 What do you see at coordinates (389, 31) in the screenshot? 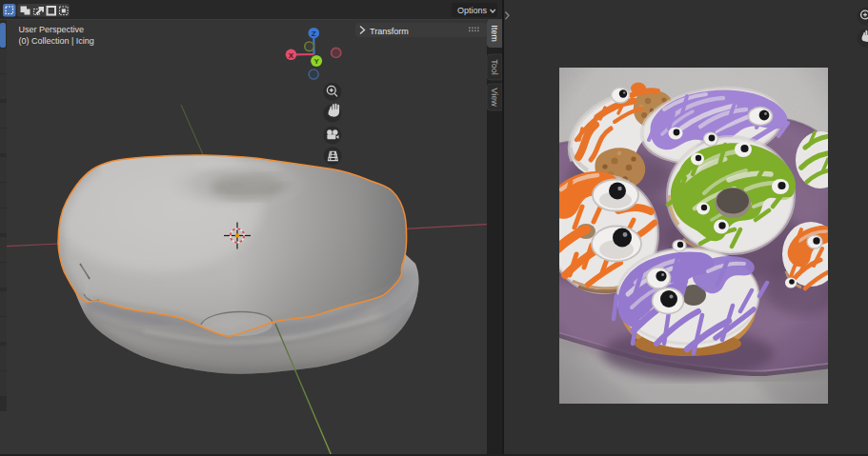
I see `svg-text: Transform` at bounding box center [389, 31].